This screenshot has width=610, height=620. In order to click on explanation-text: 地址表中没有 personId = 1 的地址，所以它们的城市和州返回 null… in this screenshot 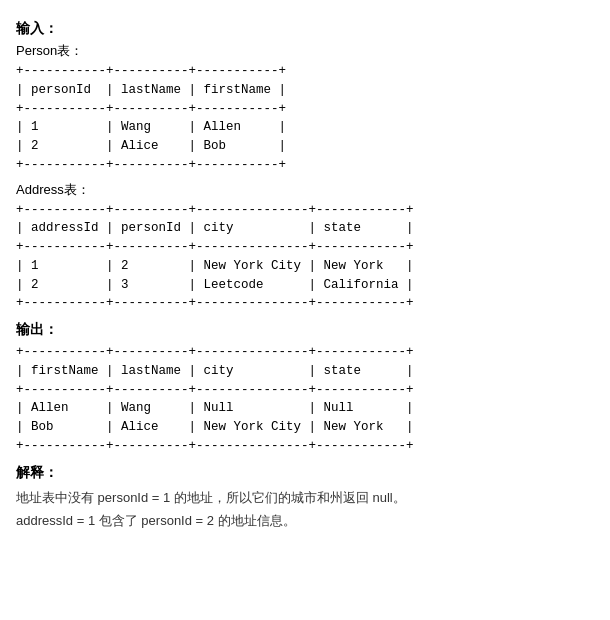, I will do `click(305, 510)`.